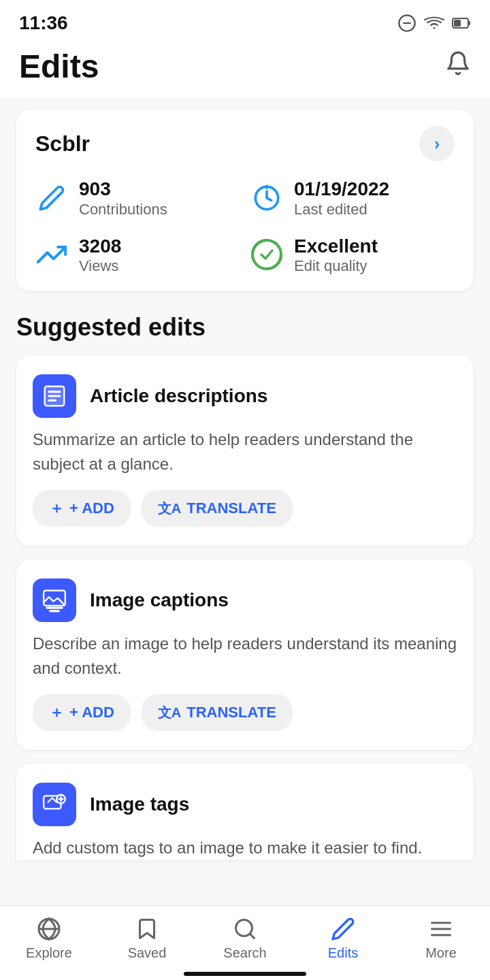 The width and height of the screenshot is (490, 980). I want to click on edit-quality-stat: Excellent Edit quality, so click(353, 255).